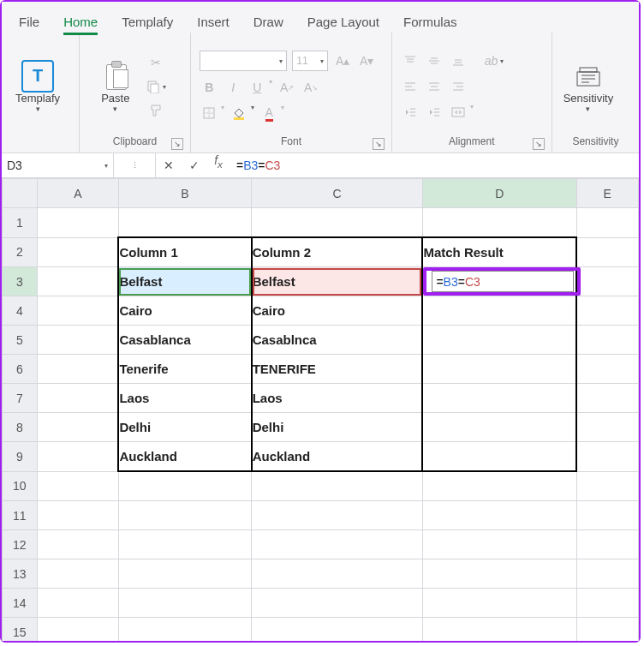 This screenshot has height=646, width=644. What do you see at coordinates (177, 144) in the screenshot?
I see `clipboard-launcher: ↘` at bounding box center [177, 144].